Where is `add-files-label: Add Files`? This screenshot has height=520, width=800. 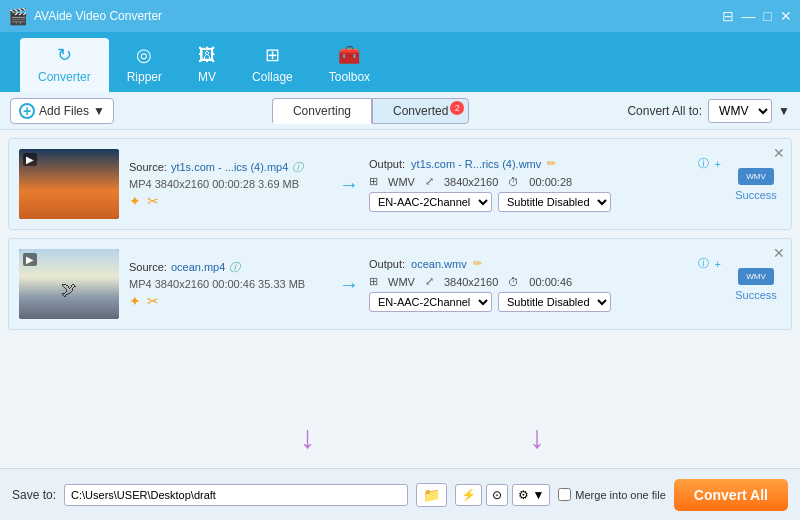 add-files-label: Add Files is located at coordinates (64, 111).